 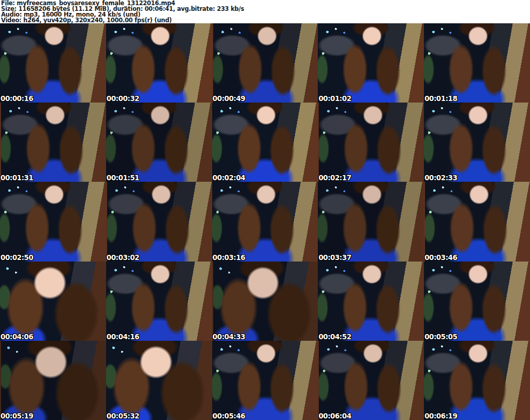 What do you see at coordinates (123, 416) in the screenshot?
I see `frame-timestamp: 00:05:32` at bounding box center [123, 416].